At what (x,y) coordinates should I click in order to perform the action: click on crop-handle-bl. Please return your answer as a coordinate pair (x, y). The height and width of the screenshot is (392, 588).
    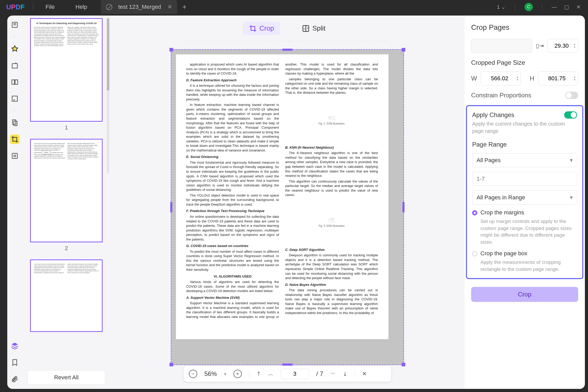
    Looking at the image, I should click on (171, 365).